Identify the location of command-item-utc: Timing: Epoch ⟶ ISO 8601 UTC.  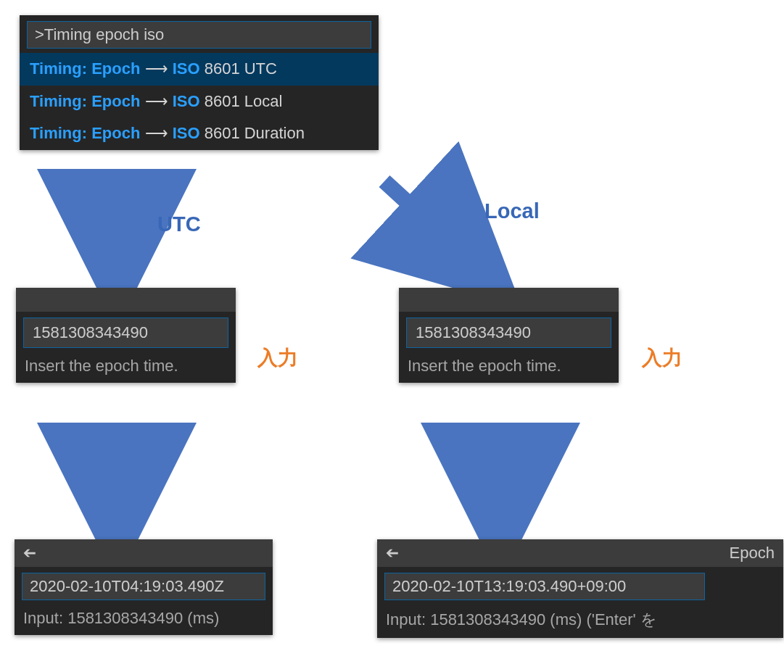
(199, 70).